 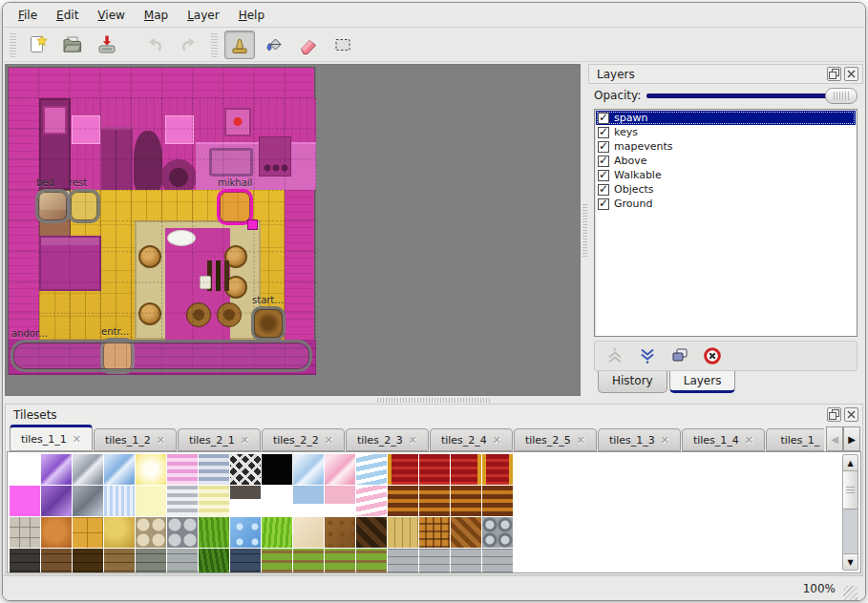 I want to click on raise-layer-button, so click(x=615, y=356).